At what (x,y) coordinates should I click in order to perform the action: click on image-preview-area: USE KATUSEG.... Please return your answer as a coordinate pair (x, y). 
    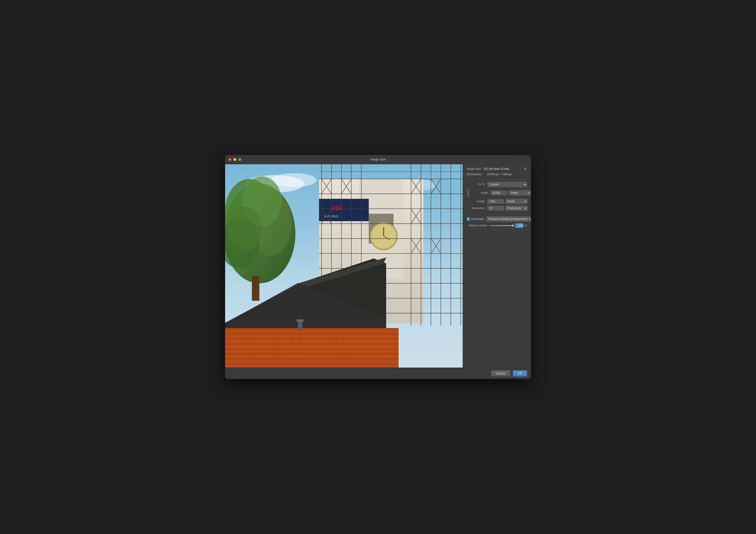
    Looking at the image, I should click on (344, 266).